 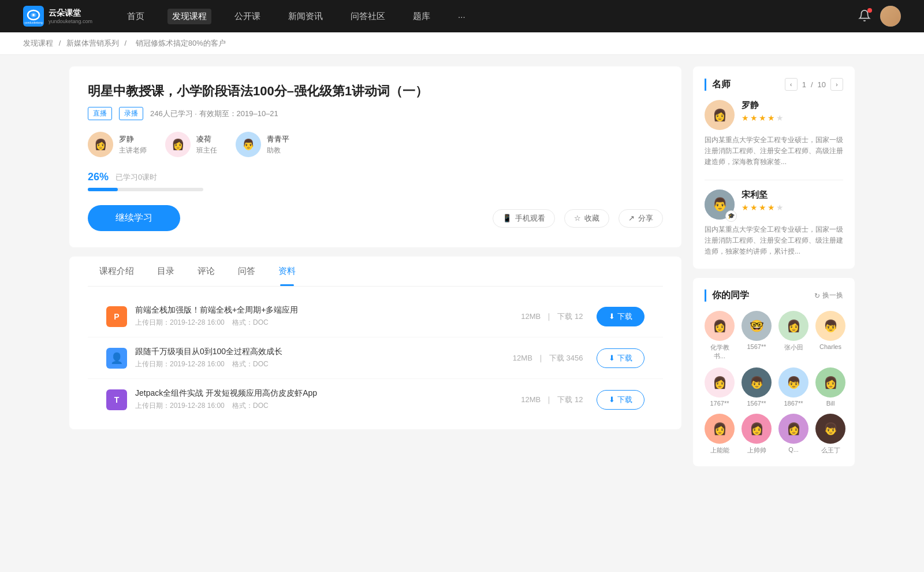 I want to click on tab-intro: 课程介绍, so click(x=117, y=272).